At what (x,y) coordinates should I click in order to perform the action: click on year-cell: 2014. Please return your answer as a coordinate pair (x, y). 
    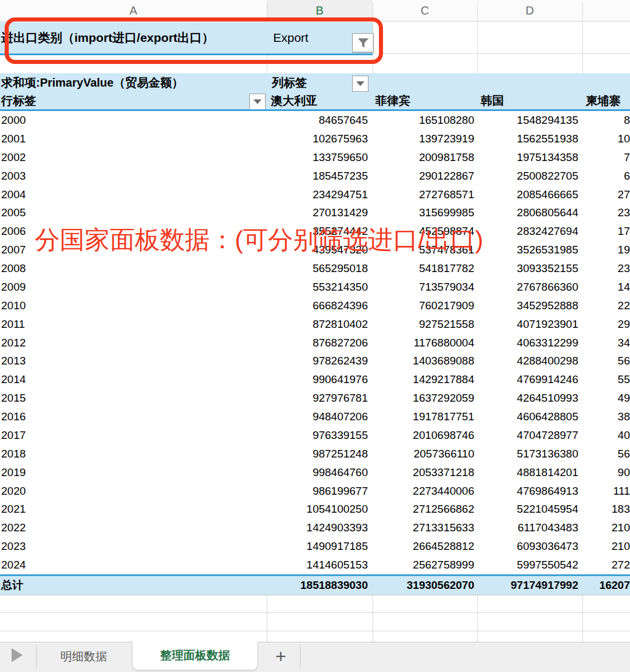
    Looking at the image, I should click on (134, 380).